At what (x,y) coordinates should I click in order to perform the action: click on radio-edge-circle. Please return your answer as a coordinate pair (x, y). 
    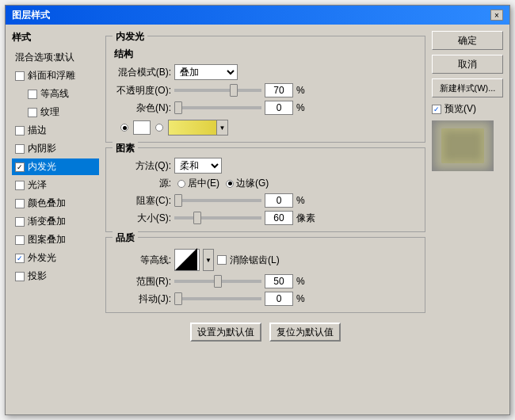
    Looking at the image, I should click on (230, 184).